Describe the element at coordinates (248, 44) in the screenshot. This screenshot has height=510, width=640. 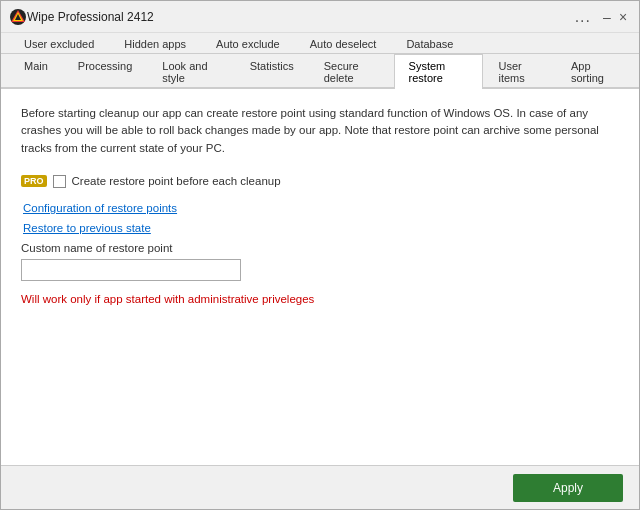
I see `tab-auto-exclude: Auto exclude` at that location.